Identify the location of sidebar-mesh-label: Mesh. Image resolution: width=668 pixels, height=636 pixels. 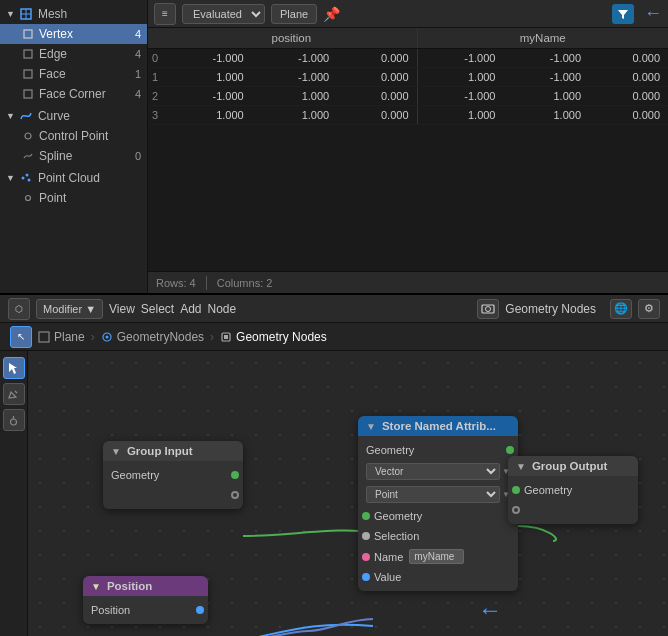
(52, 14).